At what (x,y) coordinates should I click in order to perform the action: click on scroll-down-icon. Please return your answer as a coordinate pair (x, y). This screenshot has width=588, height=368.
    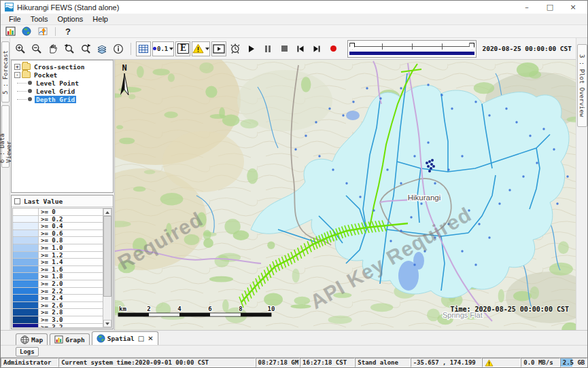
    Looking at the image, I should click on (107, 323).